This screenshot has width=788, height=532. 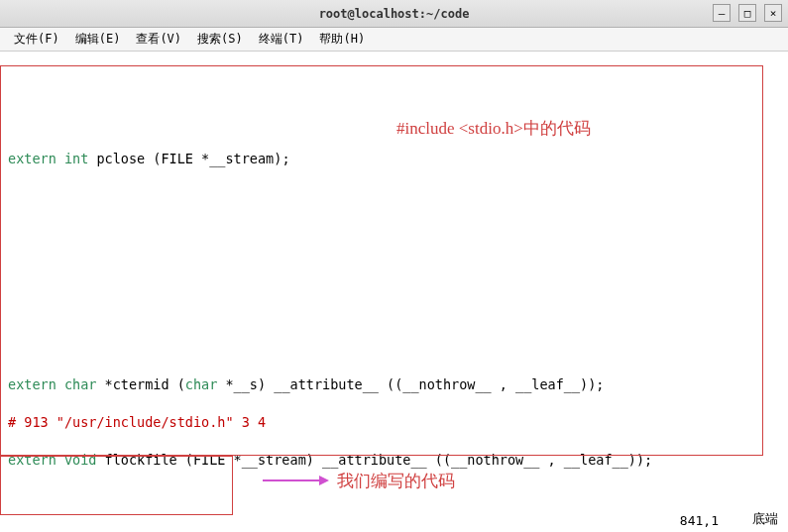 What do you see at coordinates (396, 481) in the screenshot?
I see `annotation-our-label: 我们编写的代码` at bounding box center [396, 481].